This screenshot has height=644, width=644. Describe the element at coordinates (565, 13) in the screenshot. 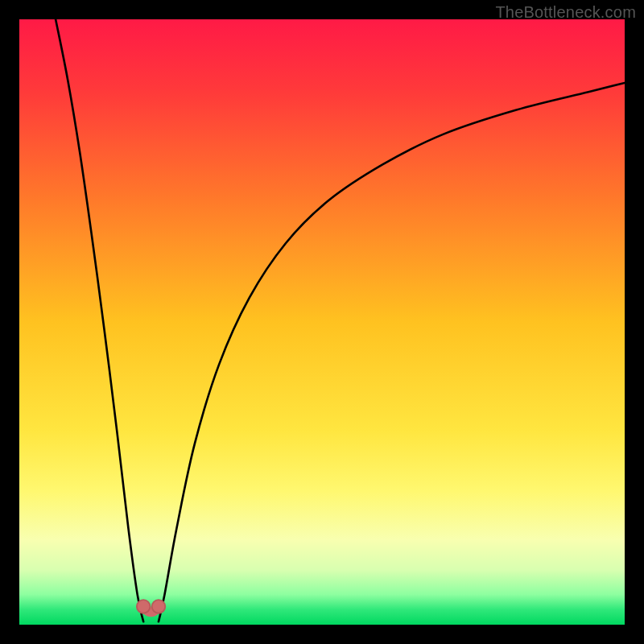

I see `watermark-label: TheBottleneck.com` at that location.